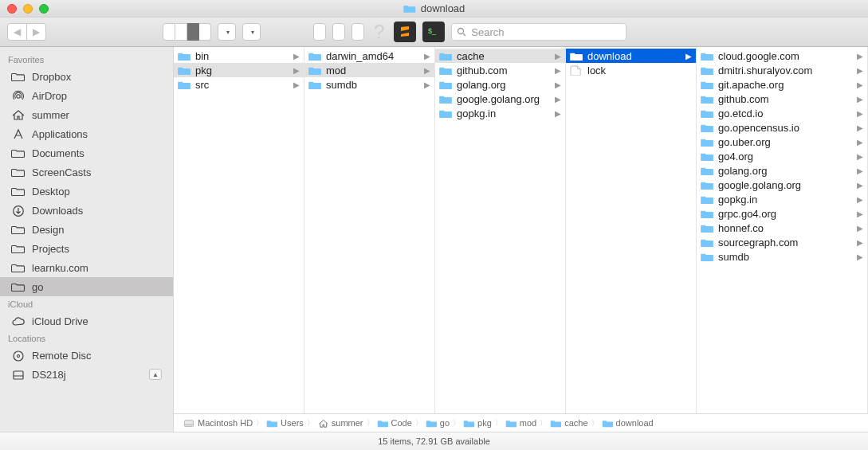  What do you see at coordinates (782, 84) in the screenshot?
I see `folder-row: git.apache.org▶` at bounding box center [782, 84].